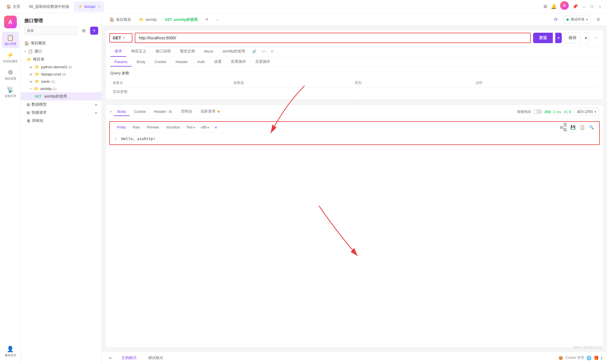  I want to click on format-type-selector: Text ▾, so click(191, 127).